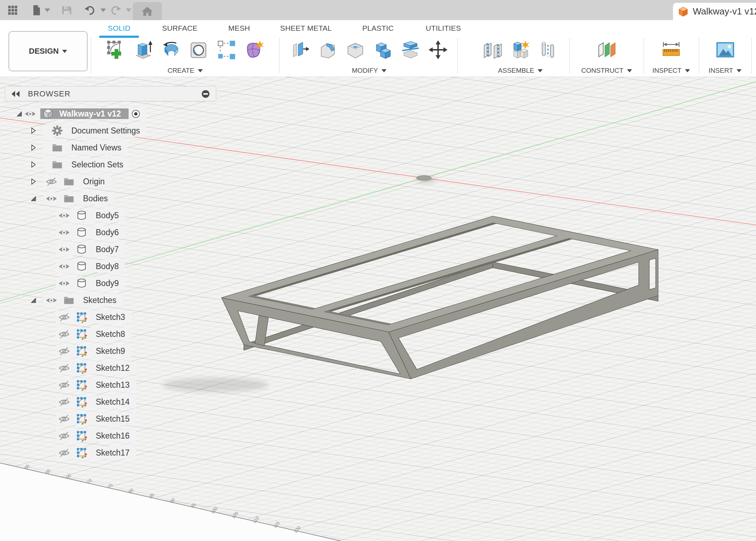 Image resolution: width=756 pixels, height=541 pixels. Describe the element at coordinates (206, 94) in the screenshot. I see `display-settings-icon` at that location.